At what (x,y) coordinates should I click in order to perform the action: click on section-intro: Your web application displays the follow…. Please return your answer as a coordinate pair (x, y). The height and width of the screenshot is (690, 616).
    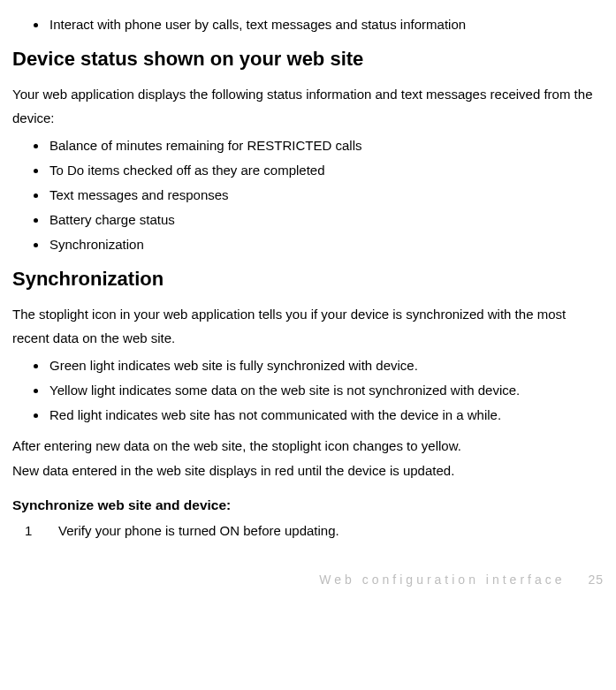
    Looking at the image, I should click on (308, 106).